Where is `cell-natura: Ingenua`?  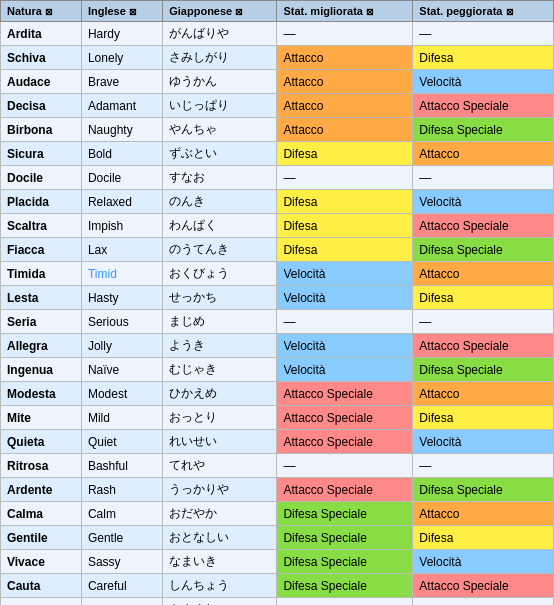 cell-natura: Ingenua is located at coordinates (42, 370).